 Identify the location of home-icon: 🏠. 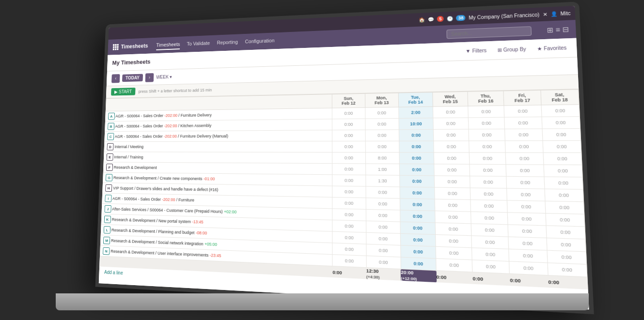
(422, 19).